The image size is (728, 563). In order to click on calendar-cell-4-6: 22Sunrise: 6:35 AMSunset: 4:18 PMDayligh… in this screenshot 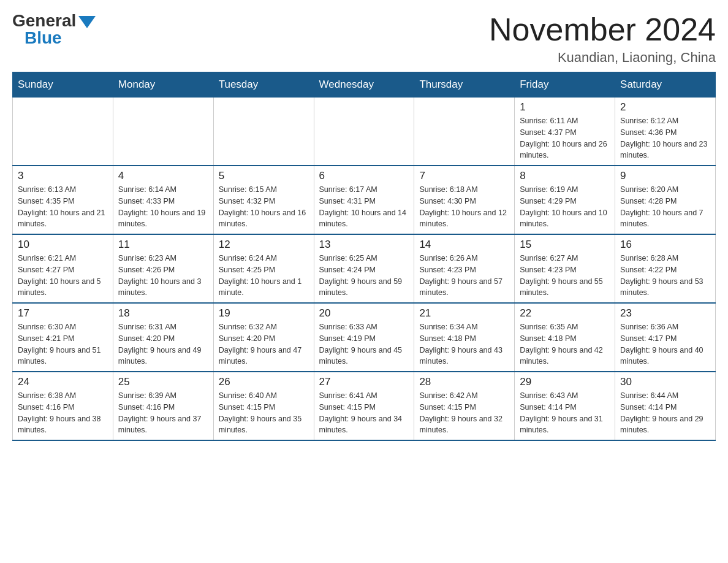, I will do `click(565, 337)`.